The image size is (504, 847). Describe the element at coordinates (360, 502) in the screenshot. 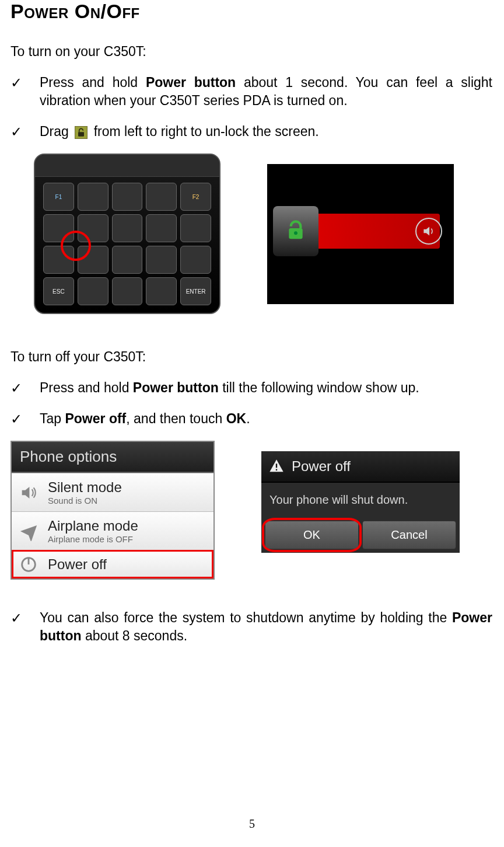

I see `power-off-confirm-dialog: Power off Your phone will shut down. OK …` at that location.